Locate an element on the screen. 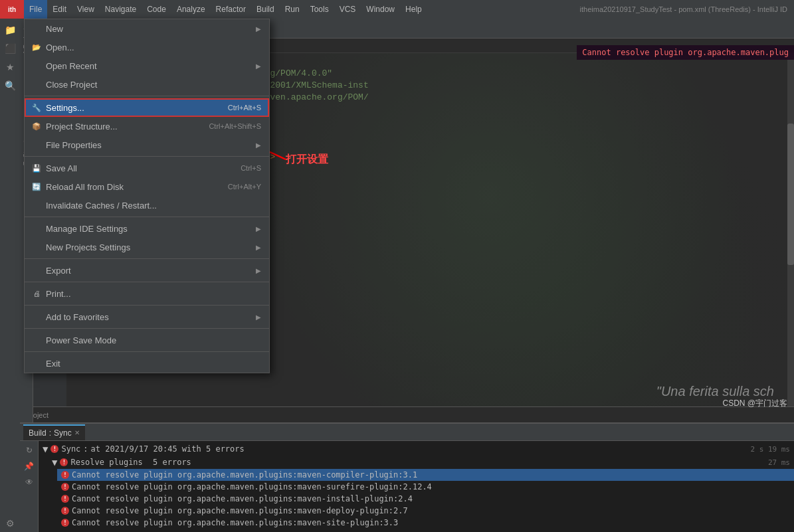 The width and height of the screenshot is (794, 532). sidebar-icon-settings: ⚙ is located at coordinates (10, 523).